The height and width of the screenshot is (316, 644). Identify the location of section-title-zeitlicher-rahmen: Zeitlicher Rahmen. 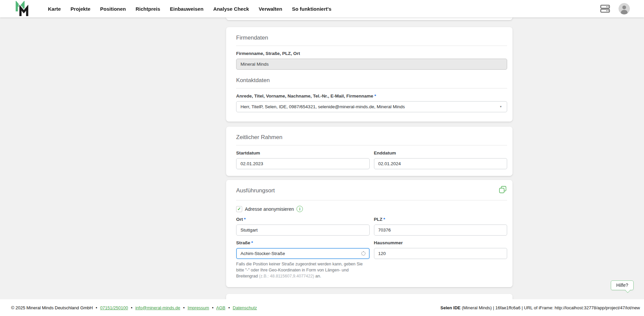
(372, 137).